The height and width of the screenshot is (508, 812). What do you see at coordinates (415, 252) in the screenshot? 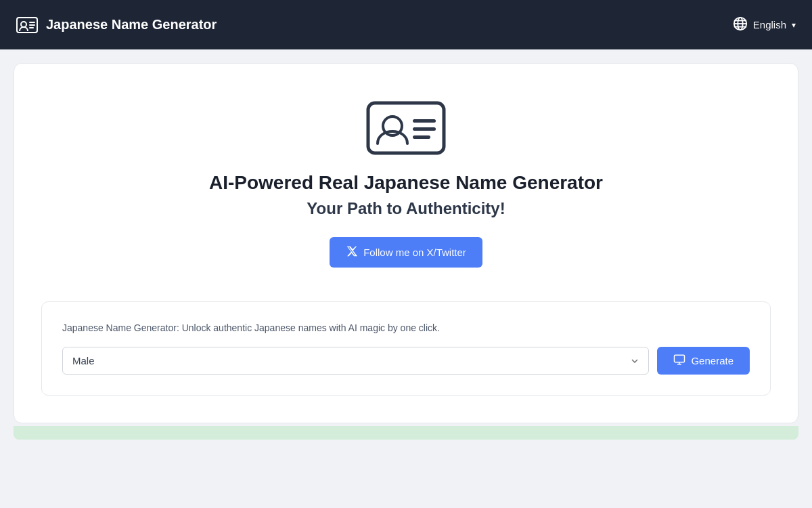
I see `twitter-button-label: Follow me on X/Twitter` at bounding box center [415, 252].